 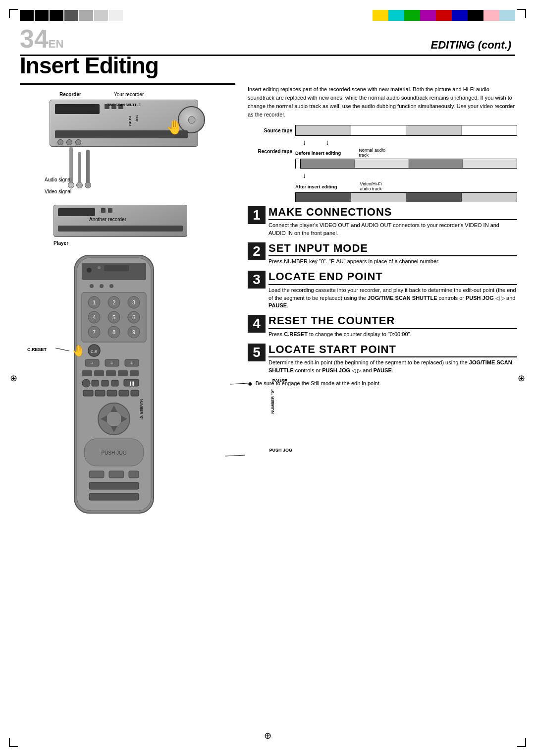 I want to click on page-title: Insert Editing, so click(x=89, y=65).